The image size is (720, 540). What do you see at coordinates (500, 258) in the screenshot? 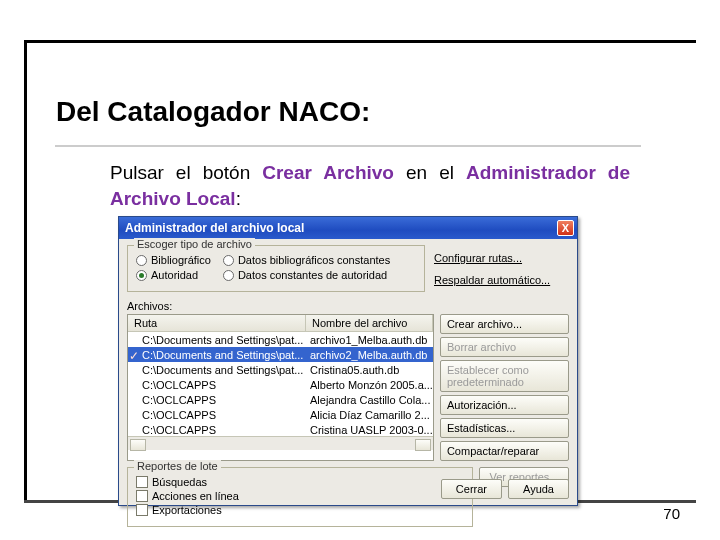
I see `configure-paths-link: Configurar rutas...` at bounding box center [500, 258].